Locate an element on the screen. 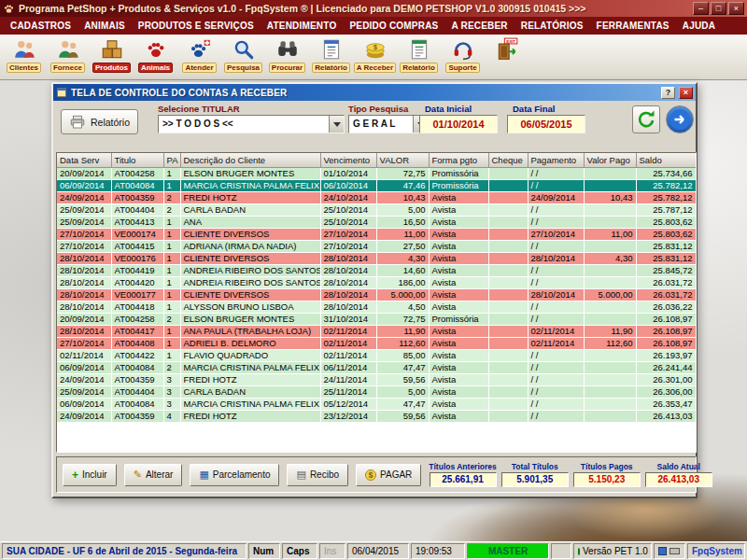 The width and height of the screenshot is (747, 560). go-button is located at coordinates (680, 119).